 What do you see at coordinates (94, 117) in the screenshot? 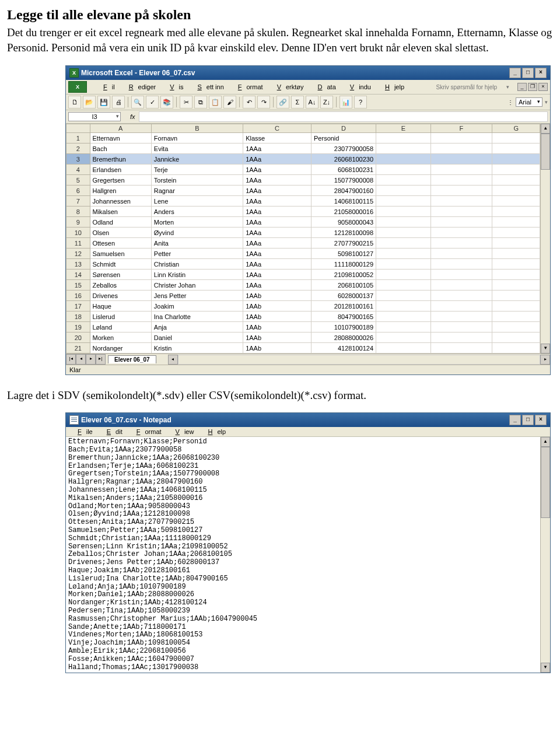
I see `name-box: I3` at bounding box center [94, 117].